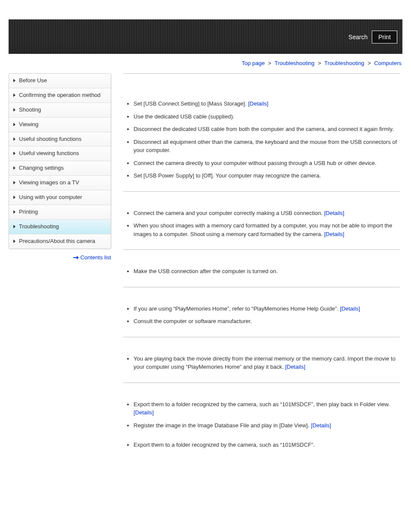 The height and width of the screenshot is (532, 411). What do you see at coordinates (265, 146) in the screenshot?
I see `list-item-text: Disconnect all equipment other than the …` at bounding box center [265, 146].